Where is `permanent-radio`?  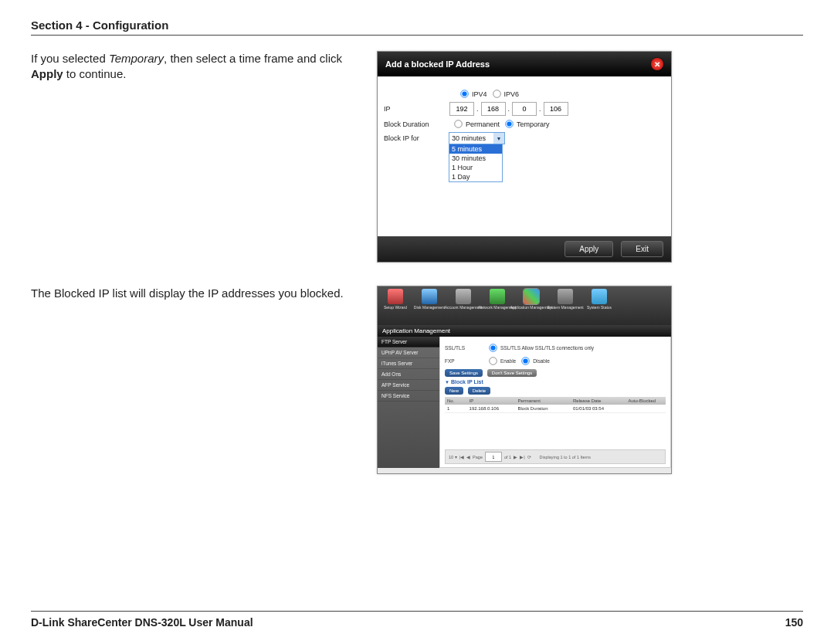
permanent-radio is located at coordinates (458, 124).